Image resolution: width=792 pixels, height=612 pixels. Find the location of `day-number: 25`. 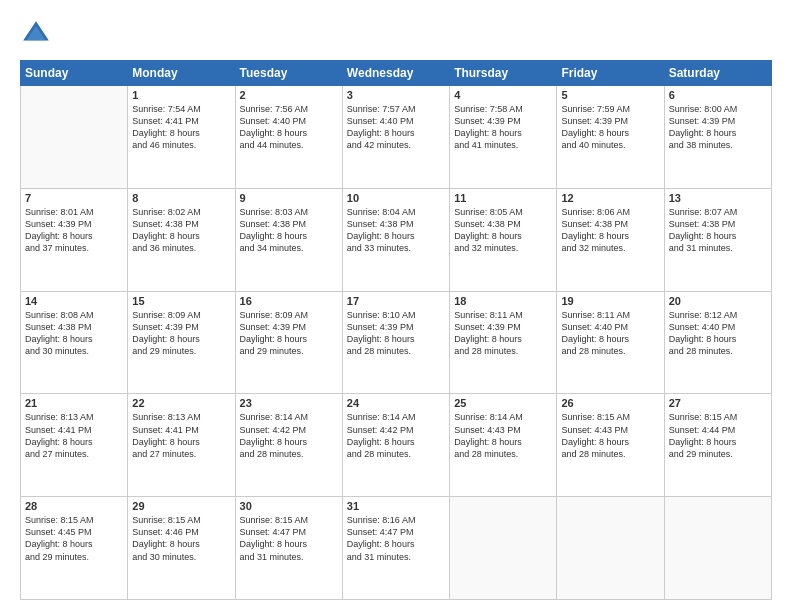

day-number: 25 is located at coordinates (503, 403).